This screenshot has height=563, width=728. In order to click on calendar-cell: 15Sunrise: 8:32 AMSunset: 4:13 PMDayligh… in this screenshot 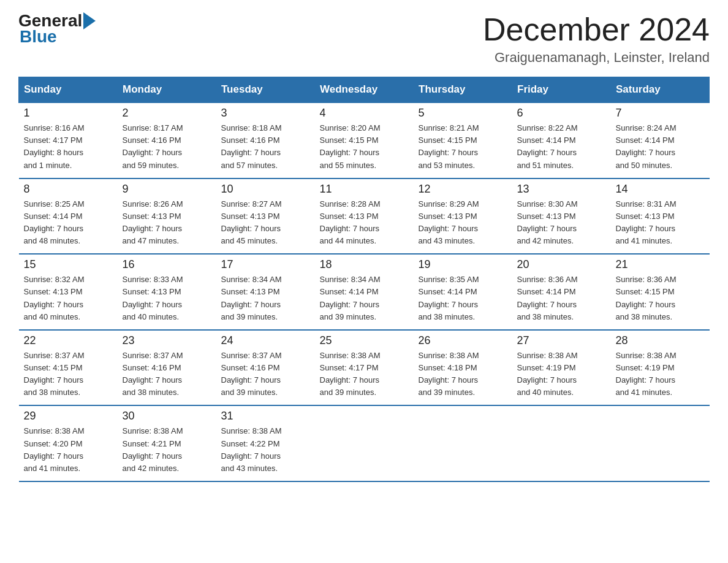, I will do `click(69, 292)`.